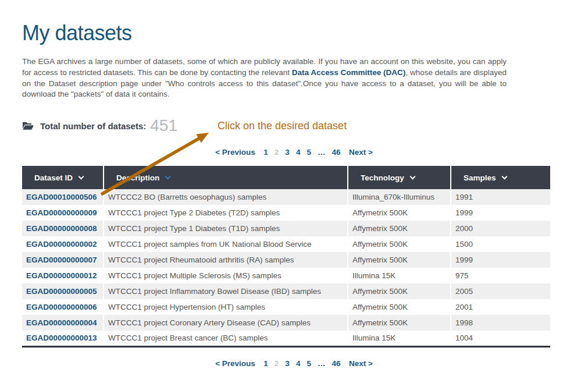 This screenshot has height=383, width=588. Describe the element at coordinates (226, 322) in the screenshot. I see `description-cell: WTCCC1 project Coronary Artery Disease (…` at that location.